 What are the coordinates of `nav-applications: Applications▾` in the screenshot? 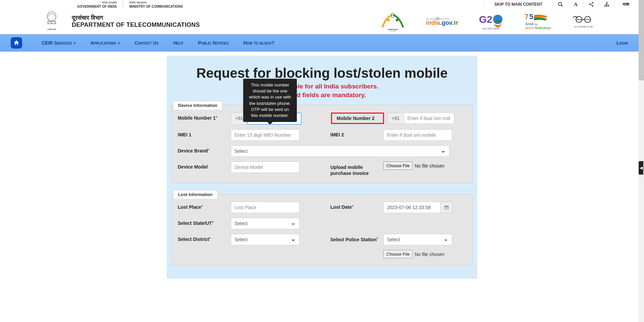 It's located at (105, 43).